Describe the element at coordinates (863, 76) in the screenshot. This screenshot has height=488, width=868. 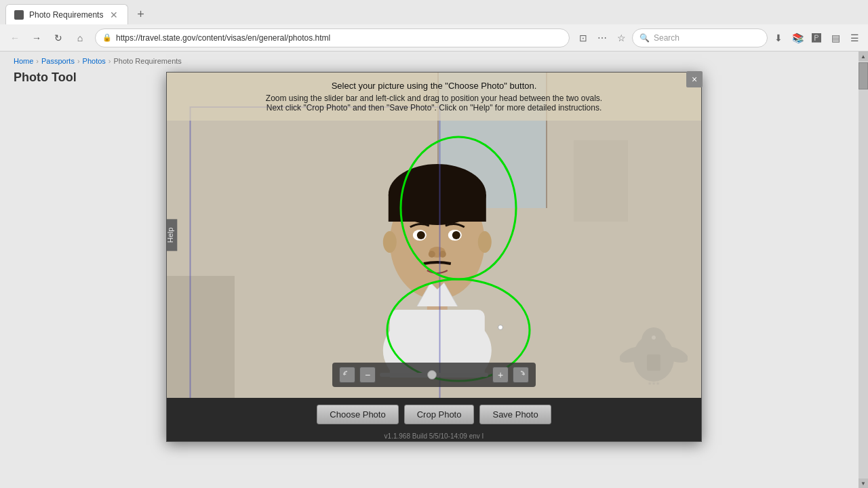
I see `scrollbar-thumb` at that location.